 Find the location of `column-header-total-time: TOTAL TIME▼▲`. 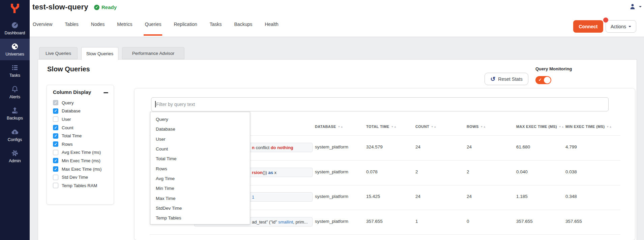

column-header-total-time: TOTAL TIME▼▲ is located at coordinates (382, 127).